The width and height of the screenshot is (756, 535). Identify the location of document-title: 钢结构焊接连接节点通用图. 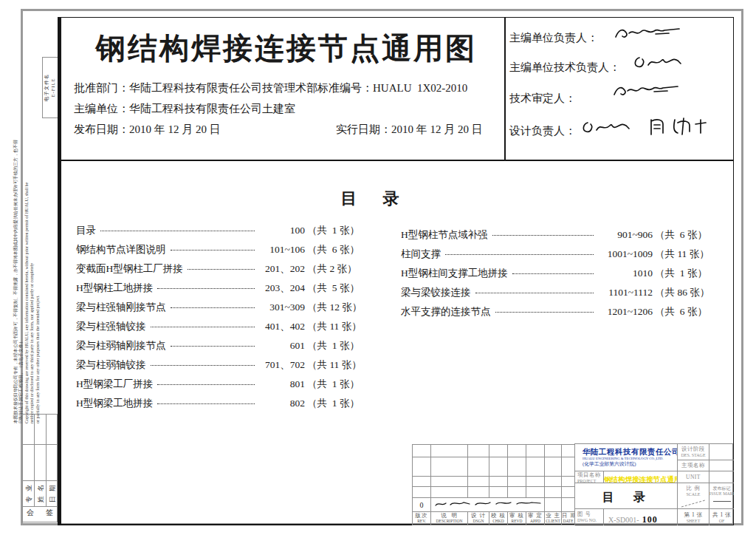
(286, 49).